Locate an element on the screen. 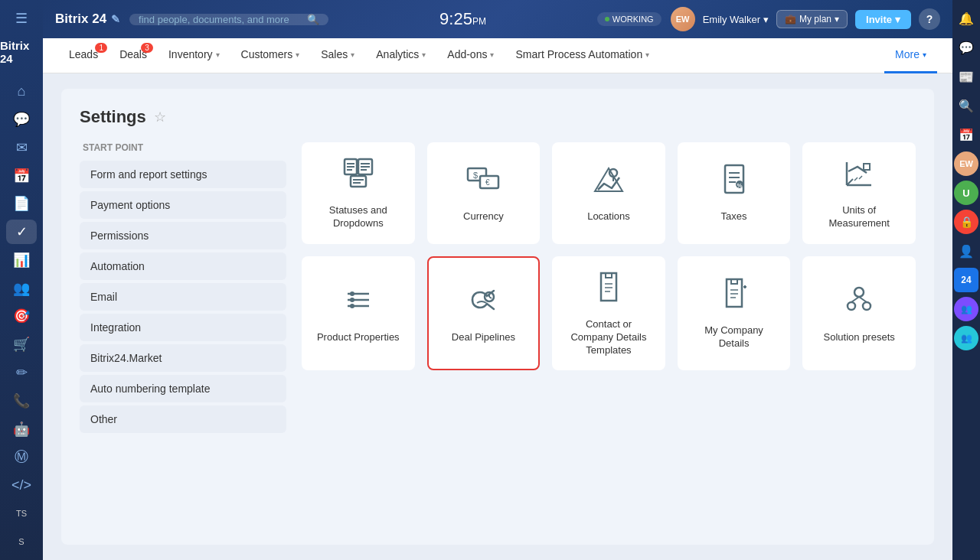  settings-menu: Start point Form and report settings Pay… is located at coordinates (183, 334).